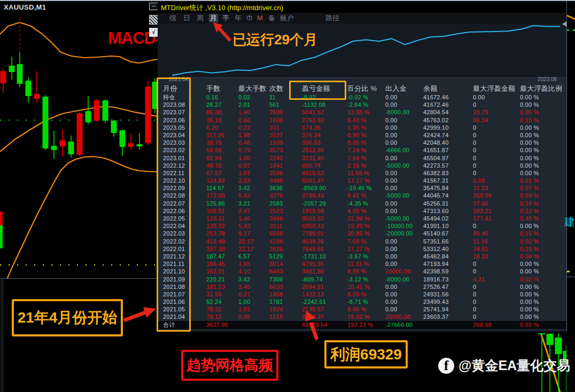 The height and width of the screenshot is (392, 575). What do you see at coordinates (285, 249) in the screenshot?
I see `table-cell: 3926` at bounding box center [285, 249].